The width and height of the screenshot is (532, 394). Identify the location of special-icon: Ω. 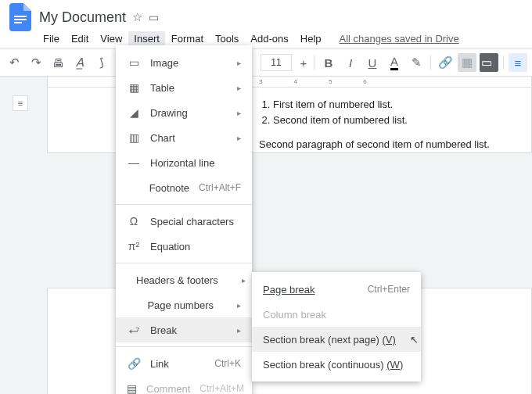
(134, 221).